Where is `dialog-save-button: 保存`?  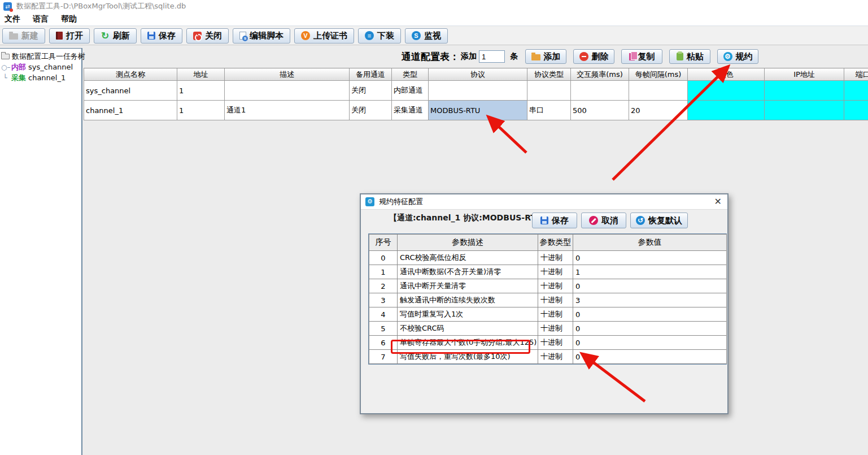
dialog-save-button: 保存 is located at coordinates (555, 220).